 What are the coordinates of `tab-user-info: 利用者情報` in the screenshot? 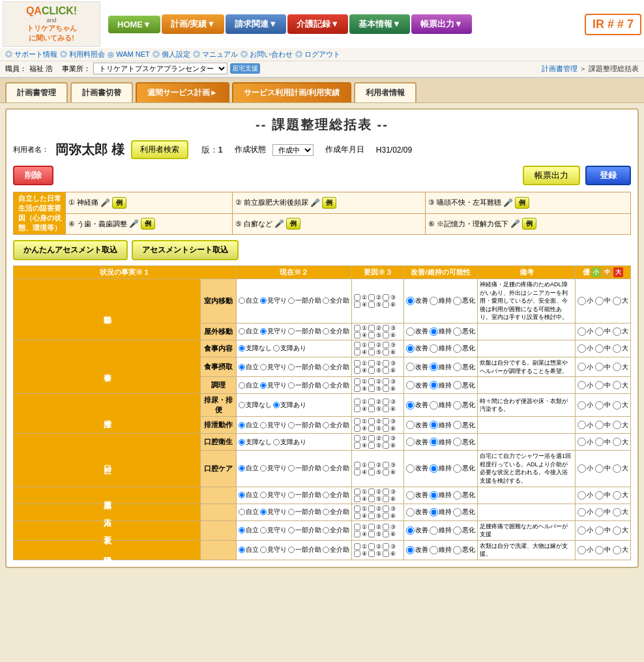 It's located at (385, 93).